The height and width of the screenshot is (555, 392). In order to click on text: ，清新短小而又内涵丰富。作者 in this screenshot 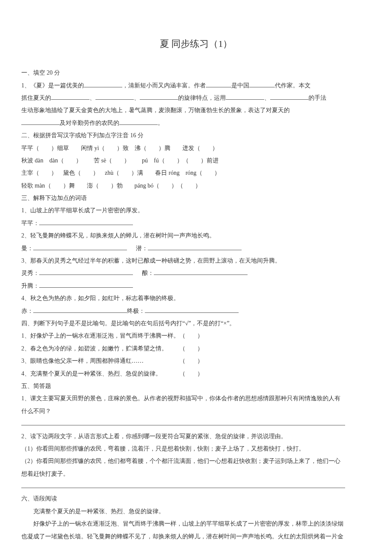, I will do `click(164, 85)`.